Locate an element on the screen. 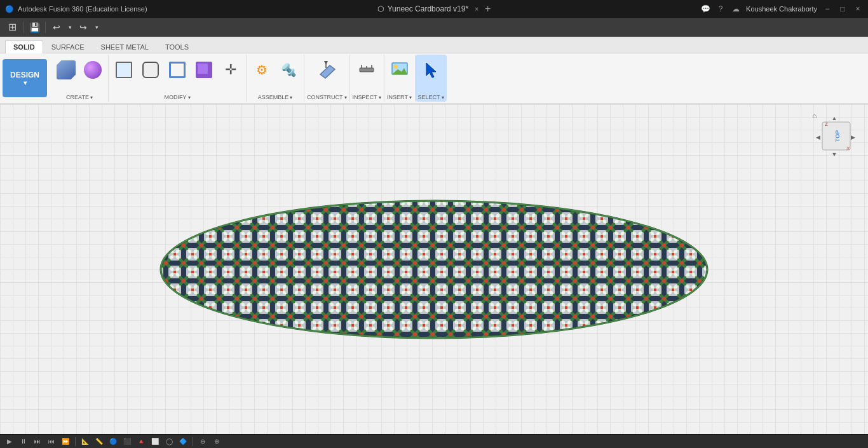  insert-group-label: INSERT ▾ is located at coordinates (399, 97).